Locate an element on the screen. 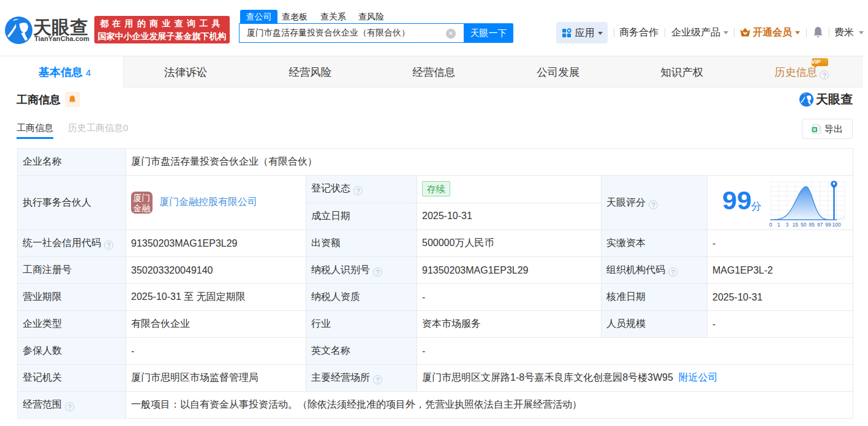  svg-text: 97 is located at coordinates (820, 225).